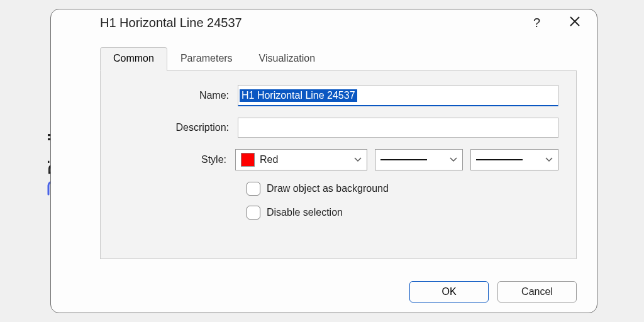 This screenshot has width=644, height=322. Describe the element at coordinates (304, 213) in the screenshot. I see `disable-selection-label: Disable selection` at that location.